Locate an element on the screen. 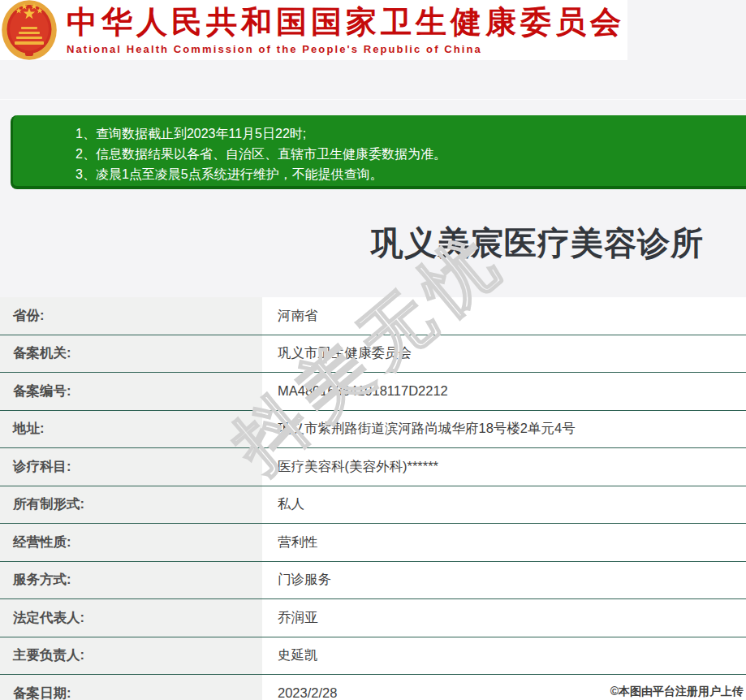 The height and width of the screenshot is (700, 746). row-value: 乔润亚 is located at coordinates (504, 618).